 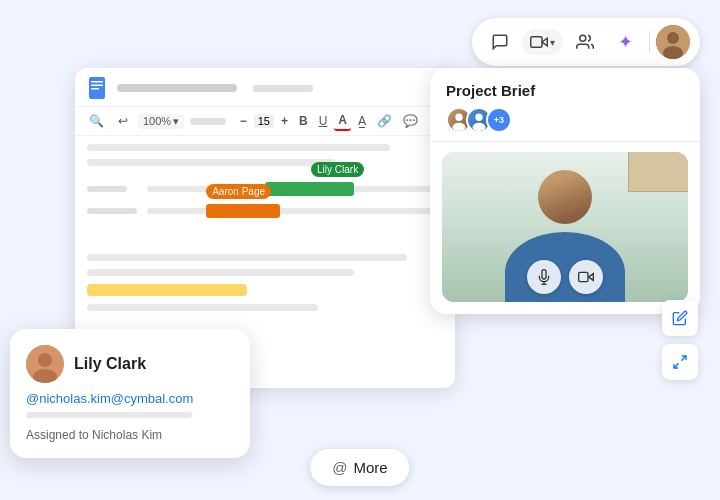 What do you see at coordinates (340, 121) in the screenshot?
I see `format-buttons: − 15 + B U A A̲ 🔗 💬 ⋮` at bounding box center [340, 121].